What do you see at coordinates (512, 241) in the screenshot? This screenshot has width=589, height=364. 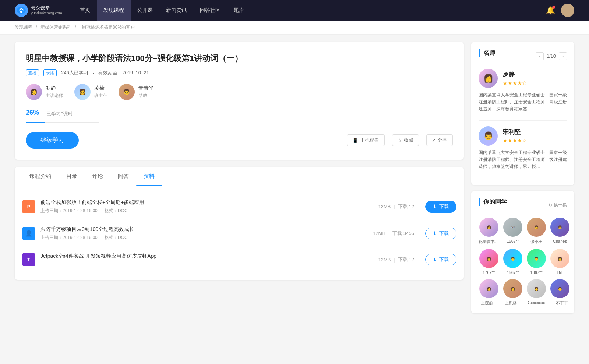 I see `classmate-name-1: 1567**` at bounding box center [512, 241].